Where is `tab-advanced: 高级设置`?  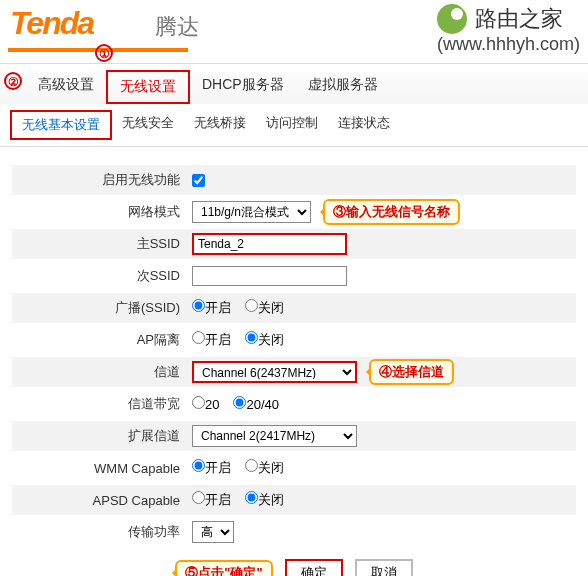
tab-advanced: 高级设置 is located at coordinates (66, 87).